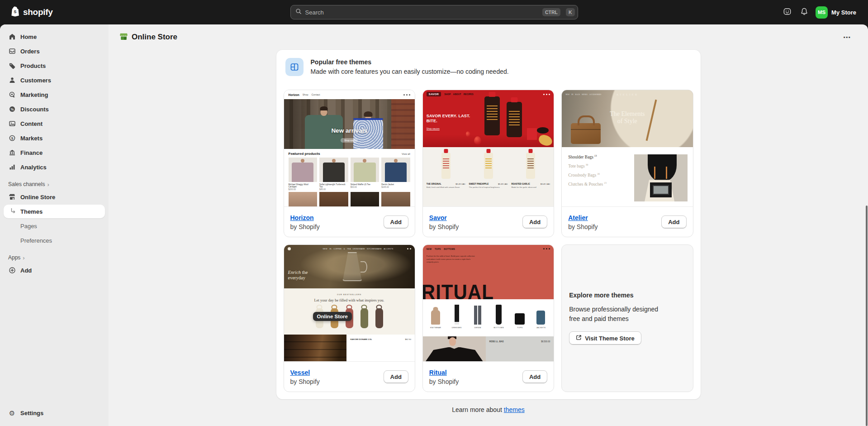 The width and height of the screenshot is (868, 426). I want to click on online-store-icon, so click(124, 37).